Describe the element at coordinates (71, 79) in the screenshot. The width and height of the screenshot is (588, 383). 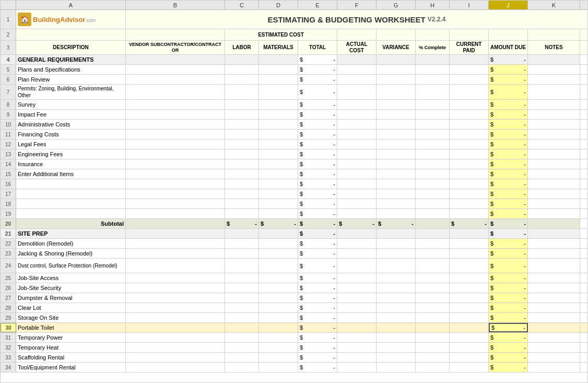
I see `r6-desc: Plan Review` at that location.